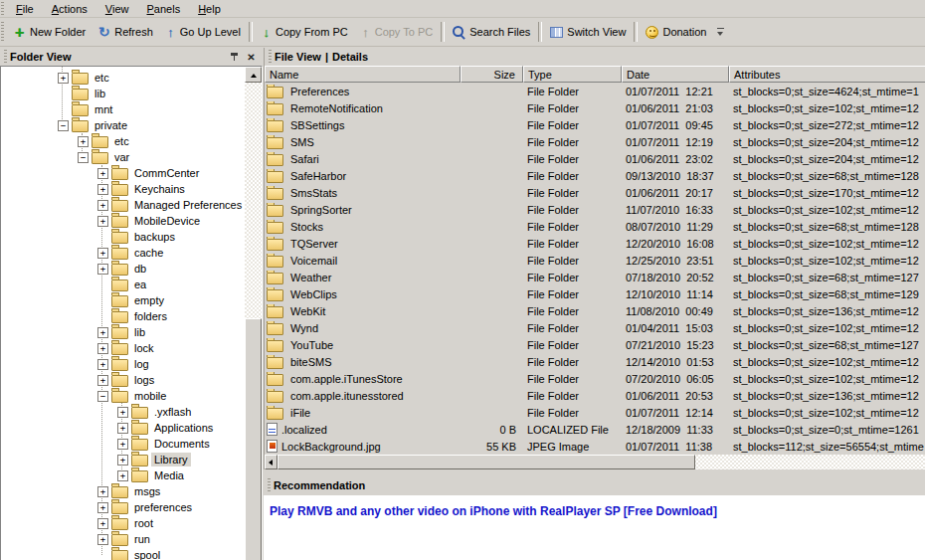 The width and height of the screenshot is (925, 560). I want to click on file-row: iFile File Folder 01/07/2011 12:14 st_bl…, so click(595, 412).